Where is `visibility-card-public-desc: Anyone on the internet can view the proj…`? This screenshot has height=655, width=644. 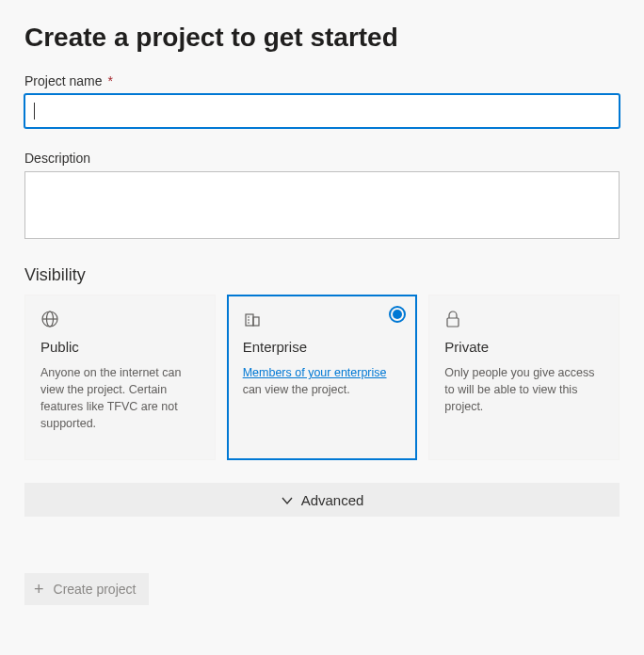 visibility-card-public-desc: Anyone on the internet can view the proj… is located at coordinates (121, 399).